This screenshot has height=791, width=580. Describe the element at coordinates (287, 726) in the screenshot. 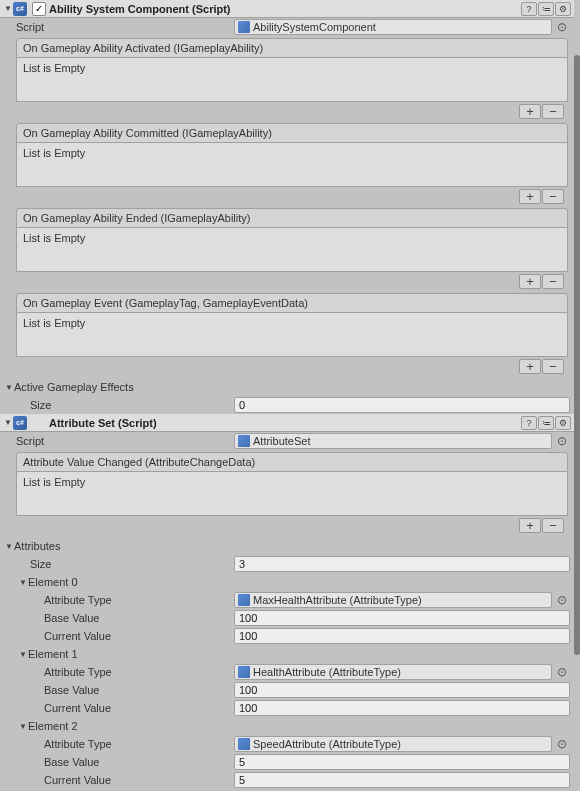

I see `element-2-row: Element 2` at that location.